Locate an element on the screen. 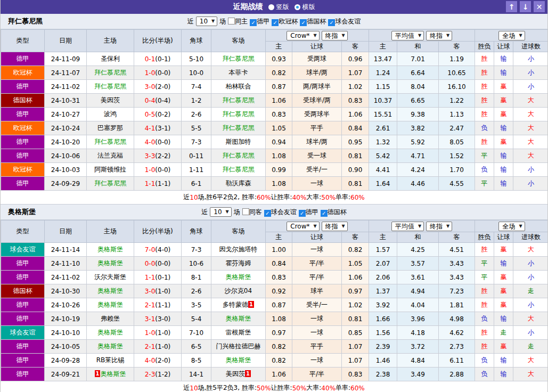 This screenshot has height=392, width=548. cell-crow-away: 0.83 is located at coordinates (356, 374).